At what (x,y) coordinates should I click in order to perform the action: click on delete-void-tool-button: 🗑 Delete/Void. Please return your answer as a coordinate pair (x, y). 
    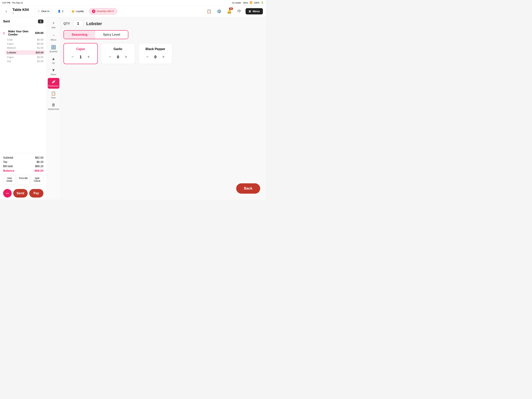
    Looking at the image, I should click on (53, 106).